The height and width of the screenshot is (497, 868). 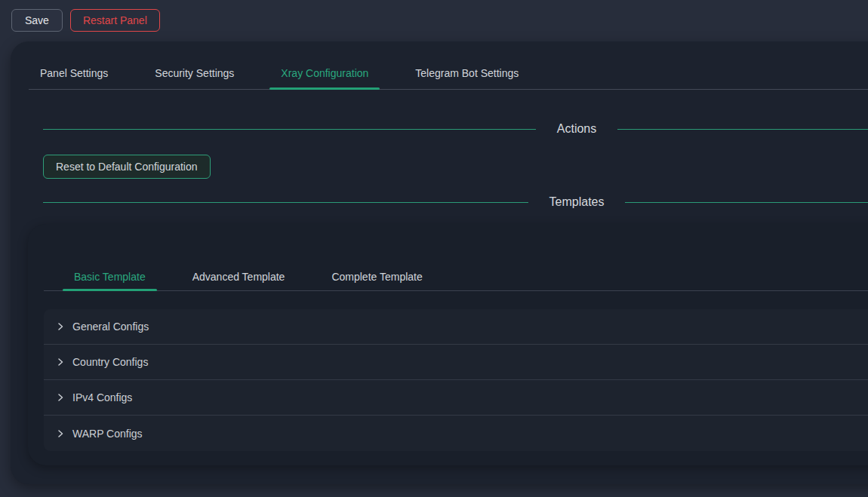 I want to click on collapse-item-label: WARP Configs, so click(x=107, y=434).